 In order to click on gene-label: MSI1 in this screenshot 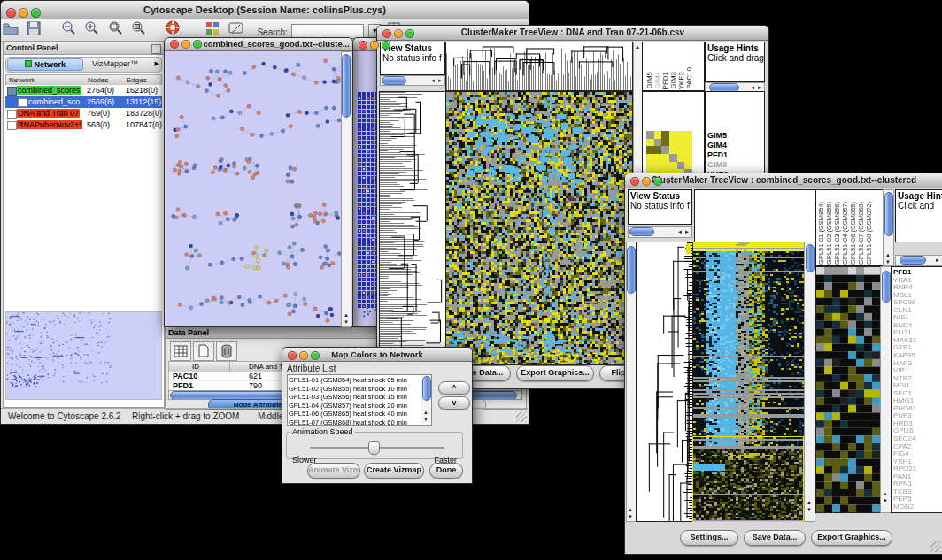, I will do `click(905, 386)`.